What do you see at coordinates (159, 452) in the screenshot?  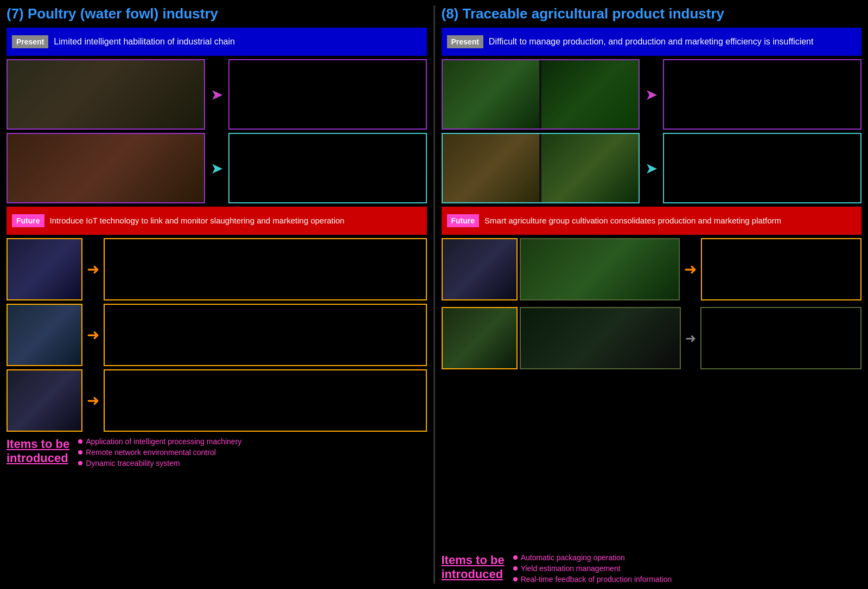 I see `left-item-2: Remote network environmental control` at bounding box center [159, 452].